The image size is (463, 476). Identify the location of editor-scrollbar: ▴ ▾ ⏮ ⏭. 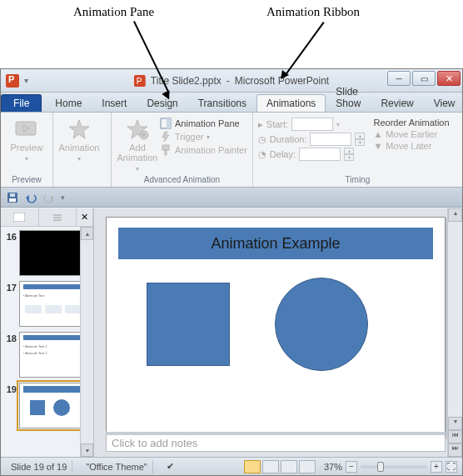
(455, 333).